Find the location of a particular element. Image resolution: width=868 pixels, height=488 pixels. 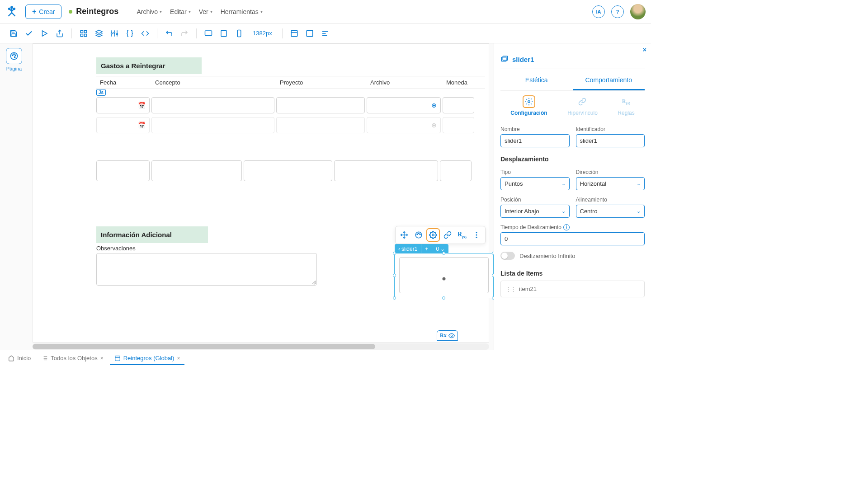

create-button: + Crear is located at coordinates (43, 12).